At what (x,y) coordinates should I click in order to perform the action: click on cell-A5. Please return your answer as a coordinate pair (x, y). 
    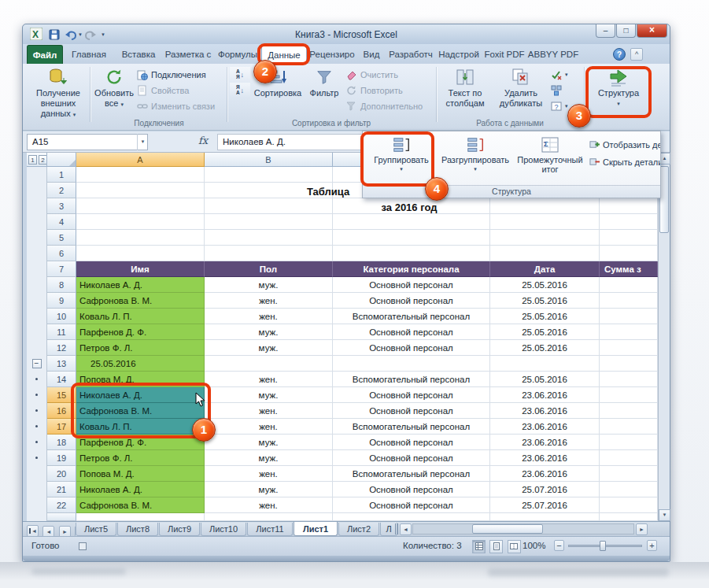
    Looking at the image, I should click on (140, 238).